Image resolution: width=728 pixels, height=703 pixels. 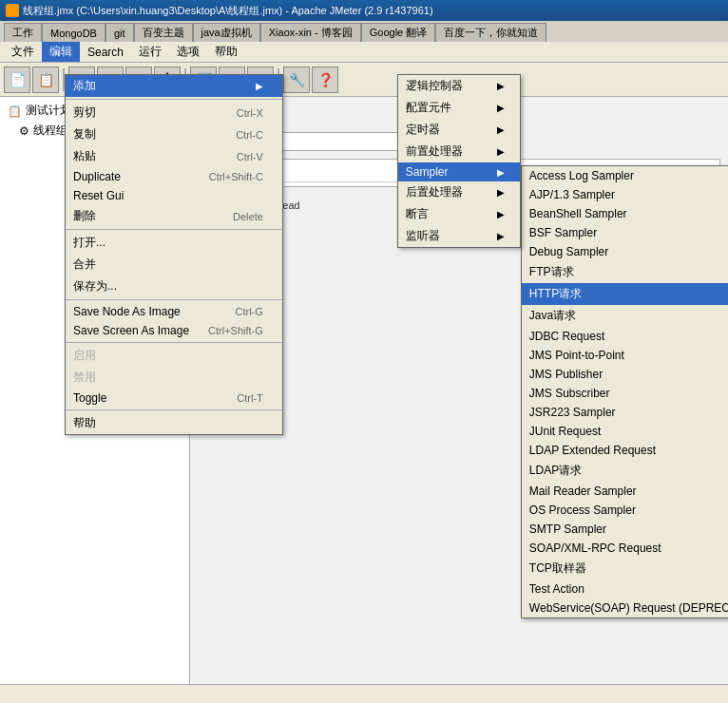 What do you see at coordinates (174, 355) in the screenshot?
I see `menu-enable: 启用` at bounding box center [174, 355].